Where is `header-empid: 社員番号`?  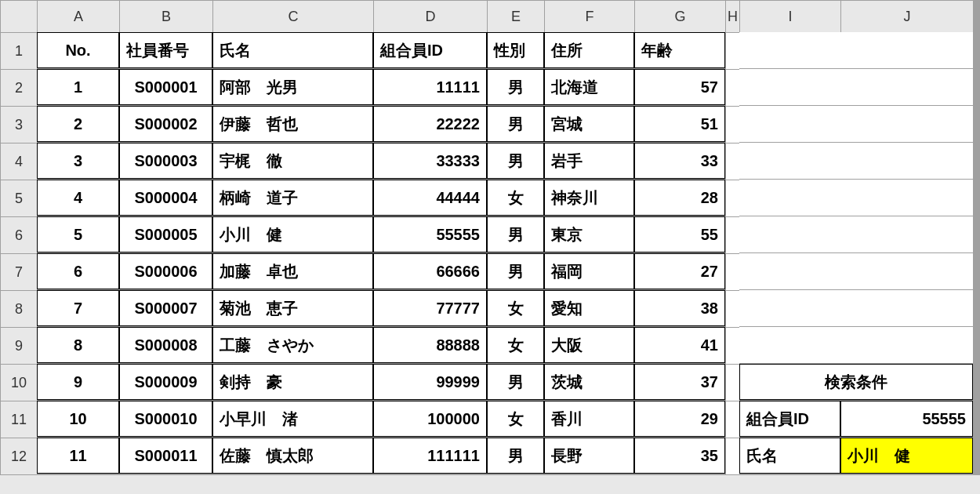 header-empid: 社員番号 is located at coordinates (166, 50).